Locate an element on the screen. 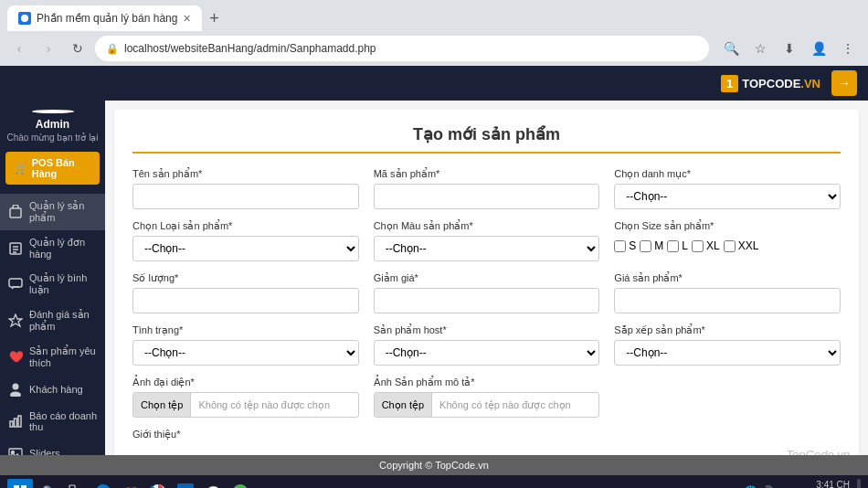 The image size is (868, 488). url-bar: 🔒 localhost/websiteBanHang/admin/Sanpham… is located at coordinates (402, 48).